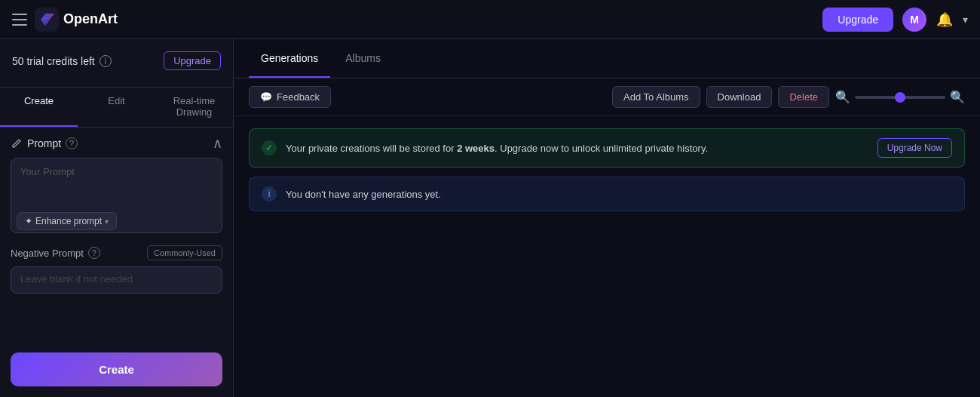 The width and height of the screenshot is (980, 397). Describe the element at coordinates (20, 20) in the screenshot. I see `menu-icon` at that location.